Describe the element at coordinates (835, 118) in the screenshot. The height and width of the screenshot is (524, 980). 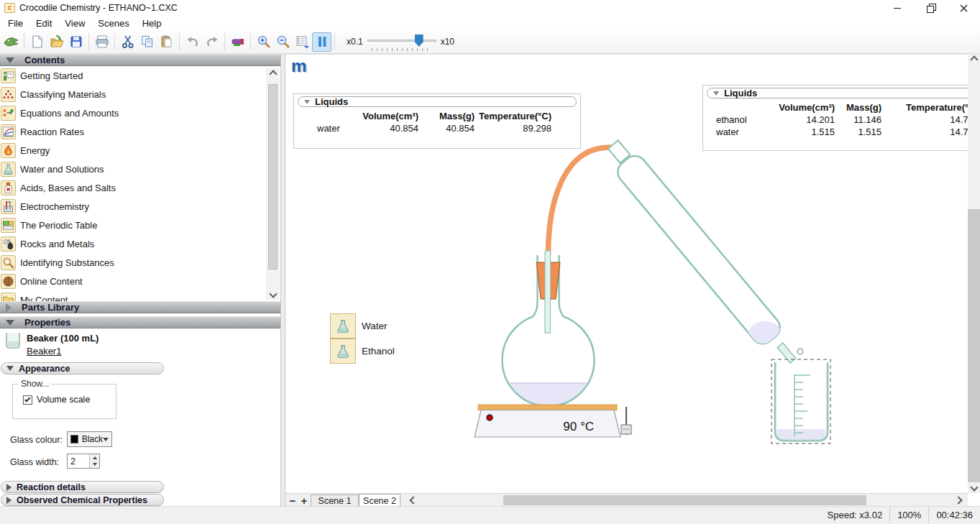
I see `liquids-panel-beaker: Liquids Volume(cm³) Mass(g) Temperature(…` at that location.